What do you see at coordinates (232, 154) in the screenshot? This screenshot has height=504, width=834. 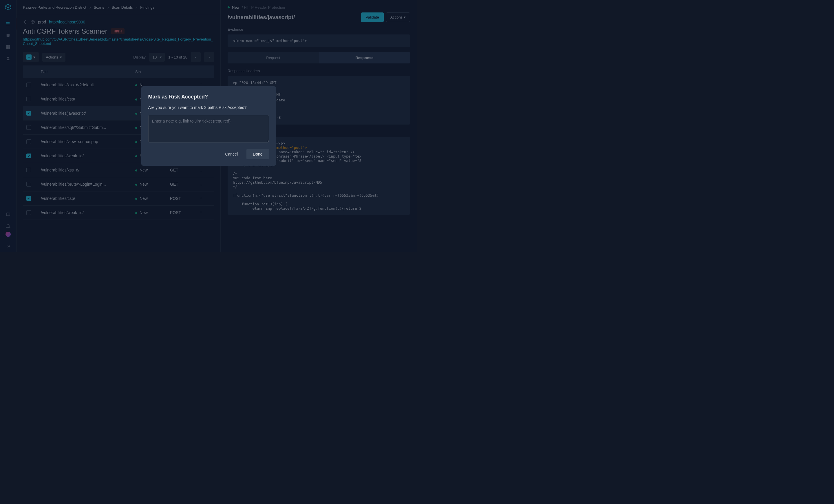 I see `cancel-button: Cancel` at bounding box center [232, 154].